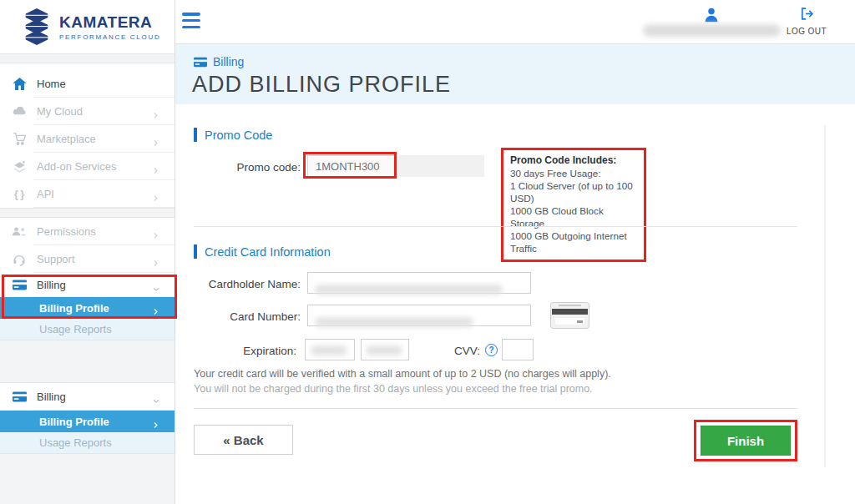 This screenshot has width=855, height=504. I want to click on cardholder-name-field-wrap, so click(419, 283).